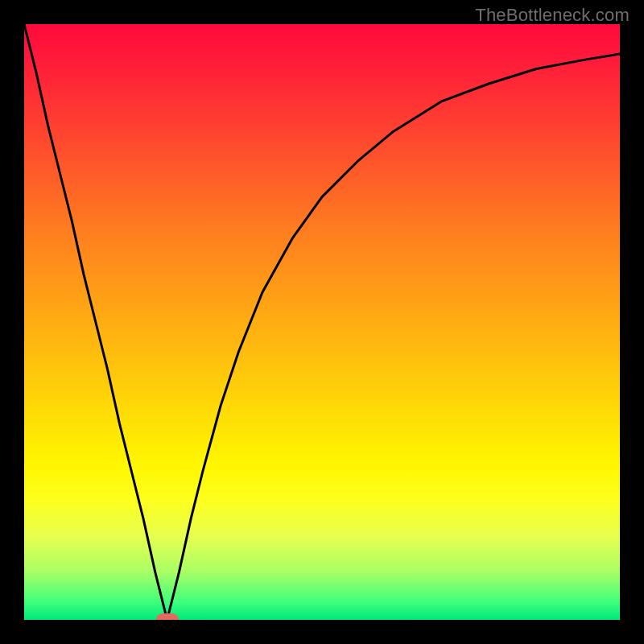  I want to click on watermark-text: TheBottleneck.com, so click(552, 15).